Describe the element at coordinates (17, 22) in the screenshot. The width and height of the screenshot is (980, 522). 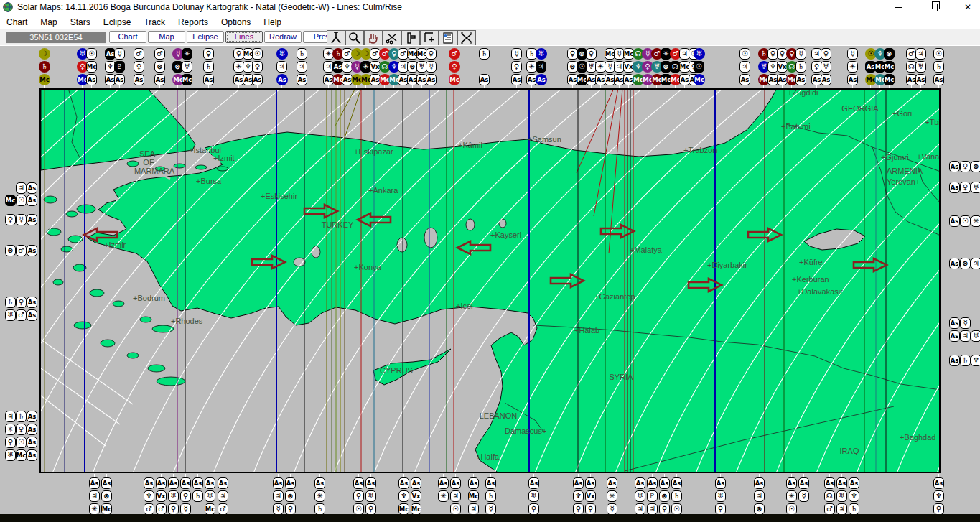
I see `menu-item-chart: Chart` at that location.